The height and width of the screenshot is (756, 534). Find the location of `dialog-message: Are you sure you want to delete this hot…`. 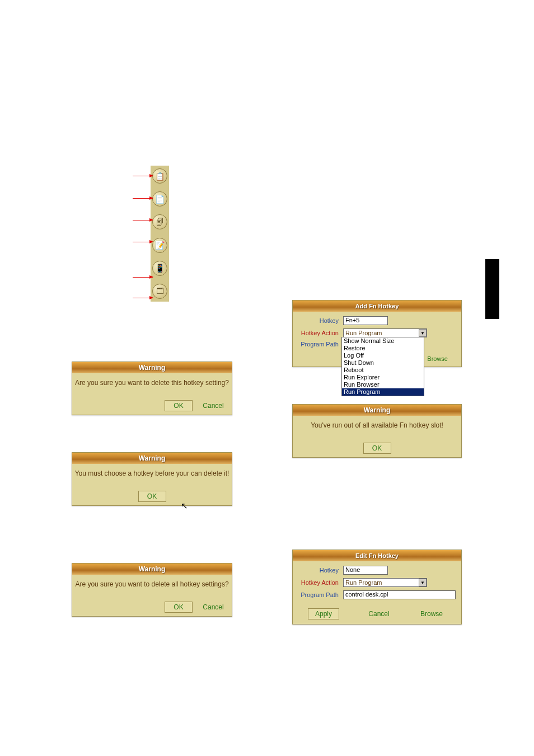

dialog-message: Are you sure you want to delete this hot… is located at coordinates (152, 387).